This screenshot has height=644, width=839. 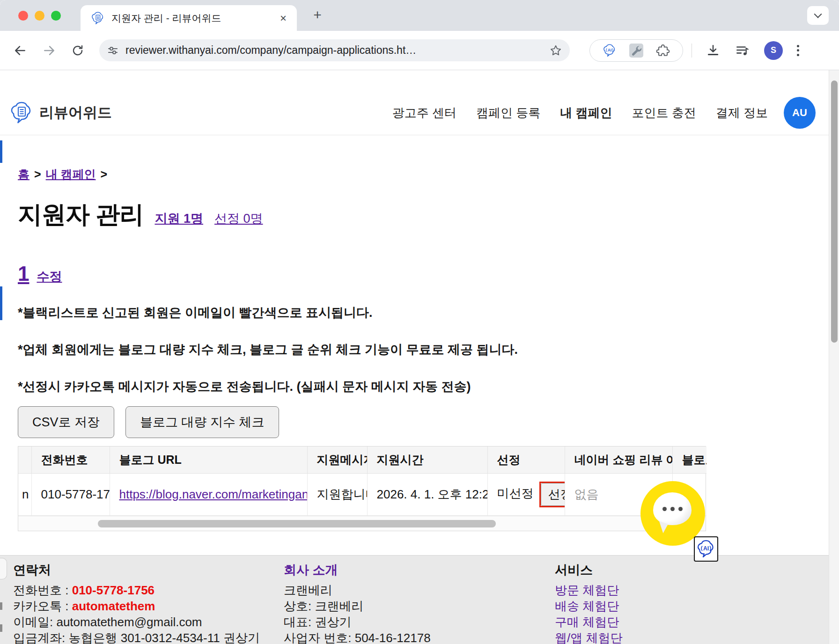 What do you see at coordinates (213, 494) in the screenshot?
I see `blog-url-link: https://blog.naver.com/marketinganywhere` at bounding box center [213, 494].